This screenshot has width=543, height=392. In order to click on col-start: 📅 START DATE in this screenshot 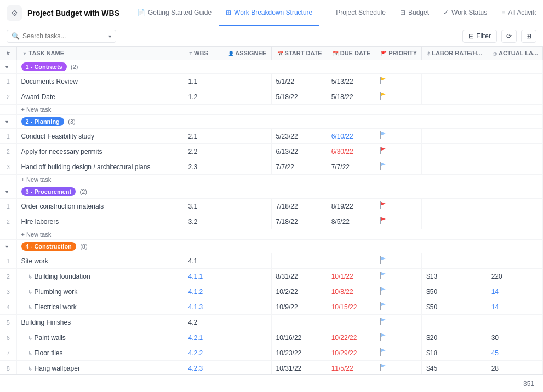, I will do `click(299, 54)`.